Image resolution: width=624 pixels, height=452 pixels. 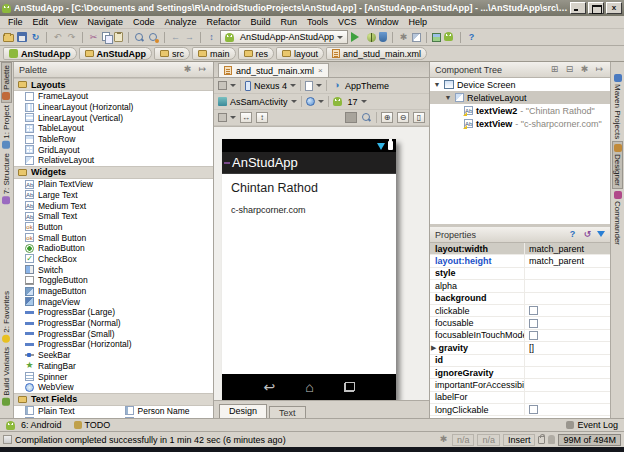 I want to click on tool-tab-designer: Designer, so click(x=618, y=165).